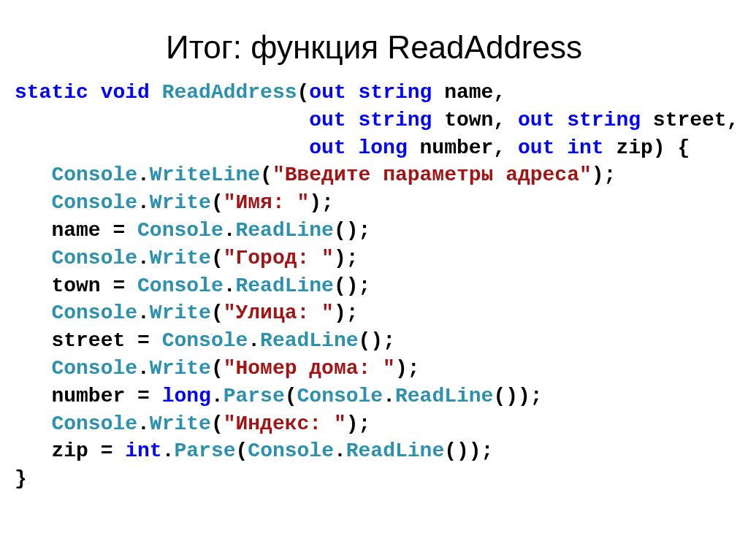 The image size is (748, 560). Describe the element at coordinates (88, 396) in the screenshot. I see `var-number: number` at that location.